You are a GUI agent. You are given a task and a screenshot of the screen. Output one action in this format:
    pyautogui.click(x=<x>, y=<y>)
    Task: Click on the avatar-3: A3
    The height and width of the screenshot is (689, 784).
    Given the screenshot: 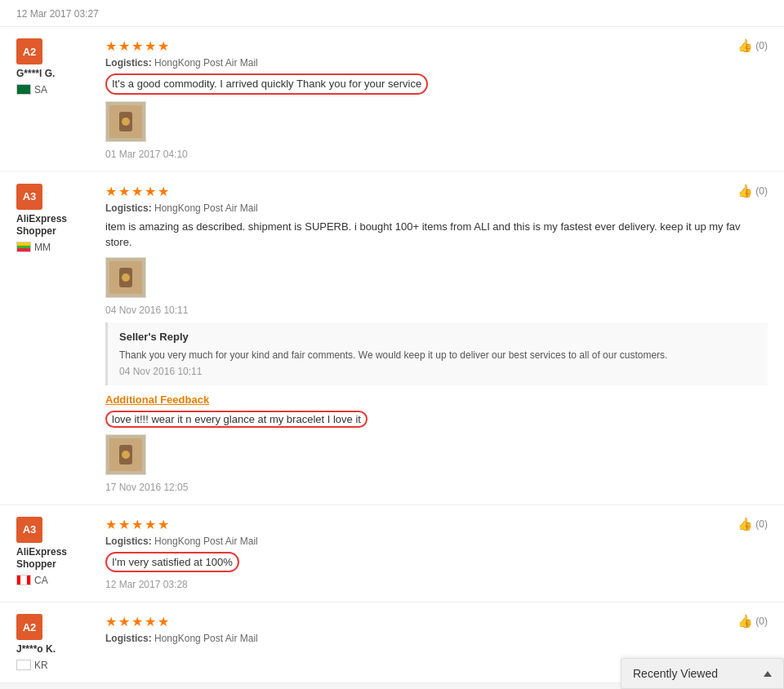 What is the action you would take?
    pyautogui.click(x=29, y=530)
    